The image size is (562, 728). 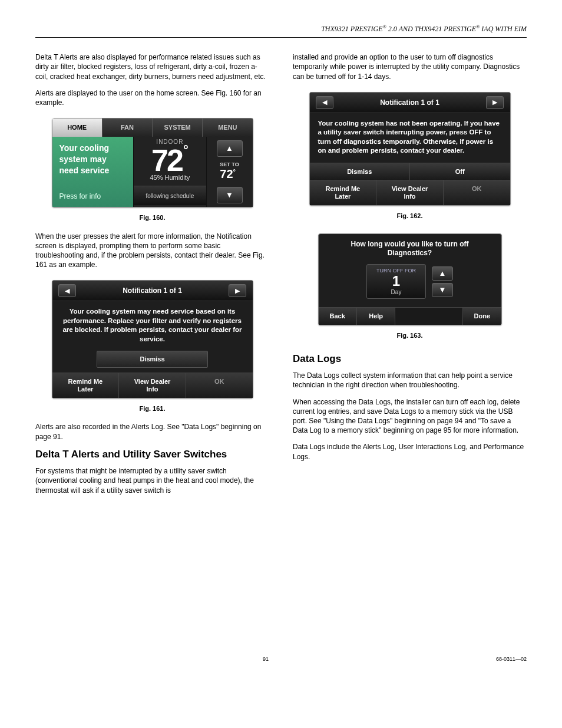 What do you see at coordinates (153, 386) in the screenshot?
I see `view-dealer-button-161: View Dealer Info` at bounding box center [153, 386].